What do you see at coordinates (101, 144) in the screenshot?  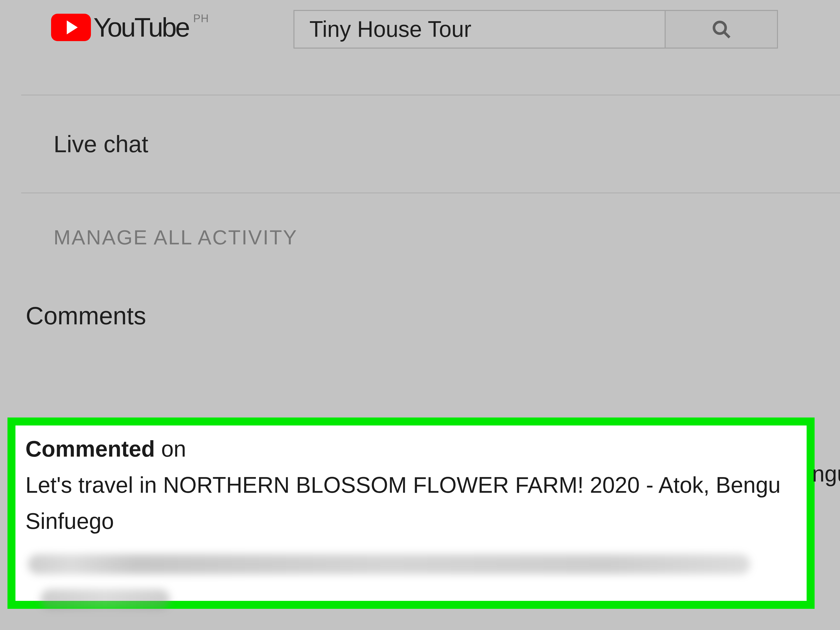 I see `live-chat-label: Live chat` at bounding box center [101, 144].